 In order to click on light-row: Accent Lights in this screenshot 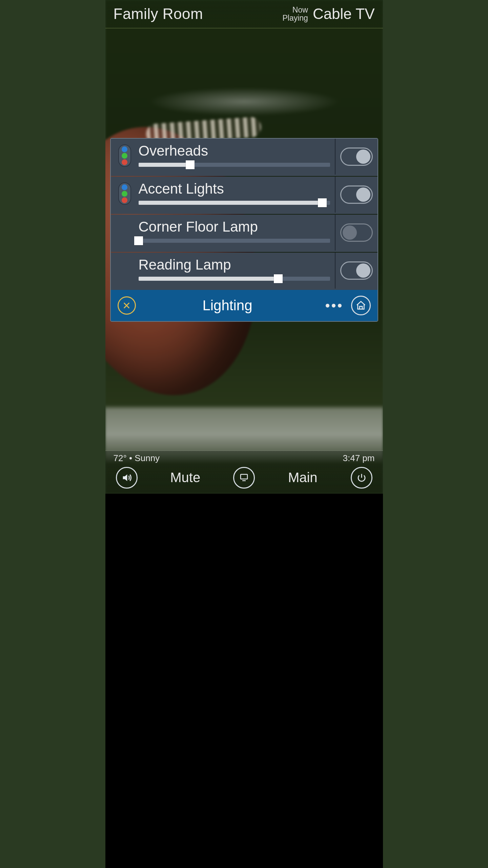, I will do `click(244, 195)`.